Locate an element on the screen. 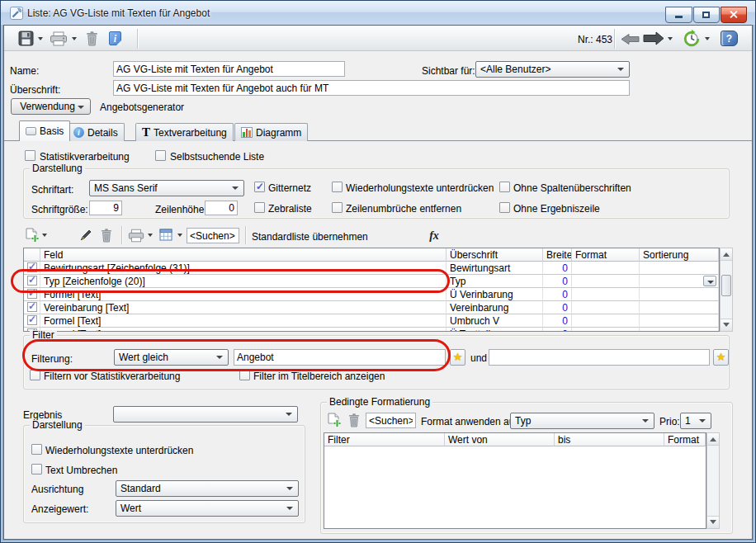 The width and height of the screenshot is (756, 543). format-table-header: Filter Wert von bis Format is located at coordinates (515, 440).